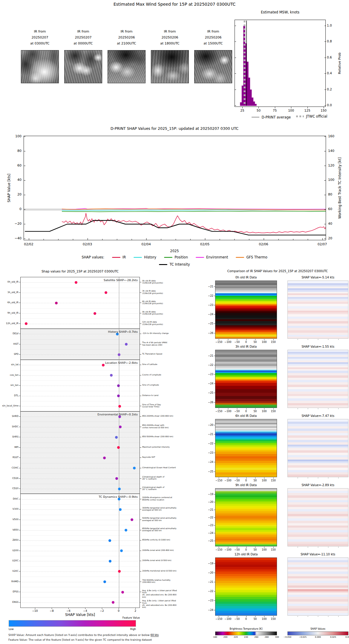 The width and height of the screenshot is (349, 644). What do you see at coordinates (318, 637) in the screenshot?
I see `shap-colorbar-tick: 0.000` at bounding box center [318, 637].